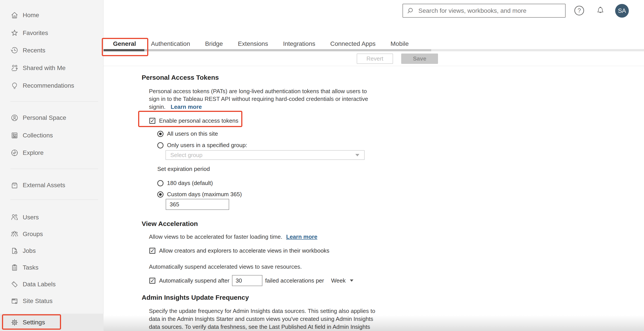  Describe the element at coordinates (233, 237) in the screenshot. I see `view-acceleration-description: Allow views to be accelerated for faster…` at that location.